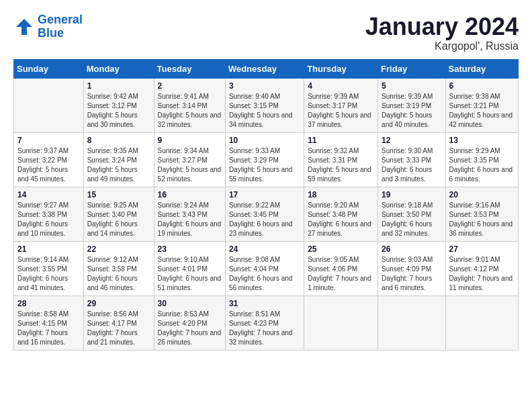 The height and width of the screenshot is (411, 532). I want to click on day-info: Sunrise: 8:56 AMSunset: 4:17 PMDaylight:…, so click(119, 328).